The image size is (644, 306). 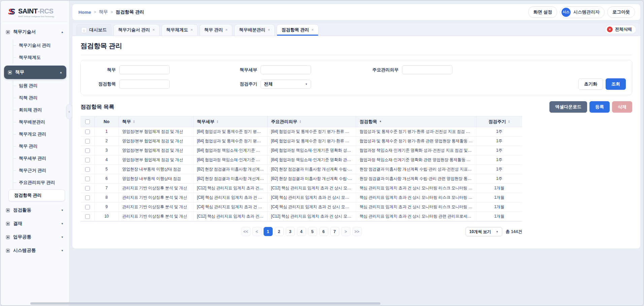 I want to click on tab-item: 책무 관리×, so click(x=216, y=30).